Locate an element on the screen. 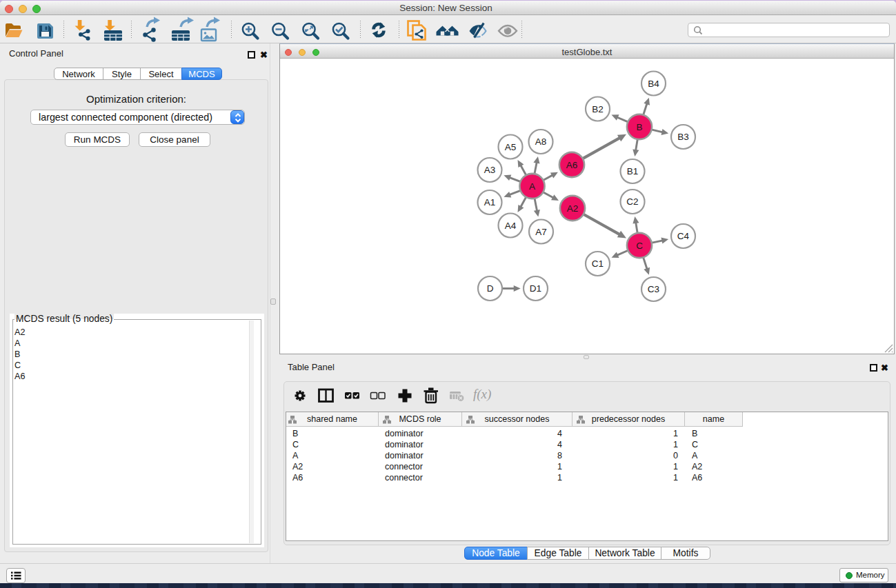 The height and width of the screenshot is (588, 896). svg-text: C1 is located at coordinates (597, 263).